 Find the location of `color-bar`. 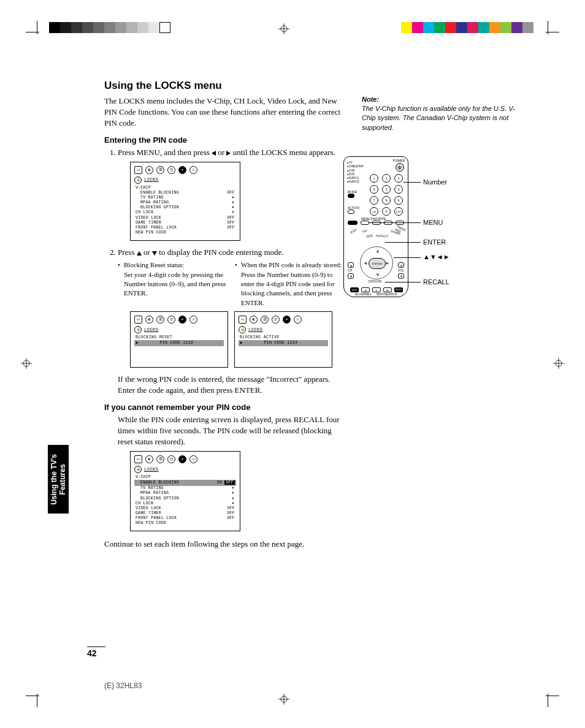

color-bar is located at coordinates (291, 28).